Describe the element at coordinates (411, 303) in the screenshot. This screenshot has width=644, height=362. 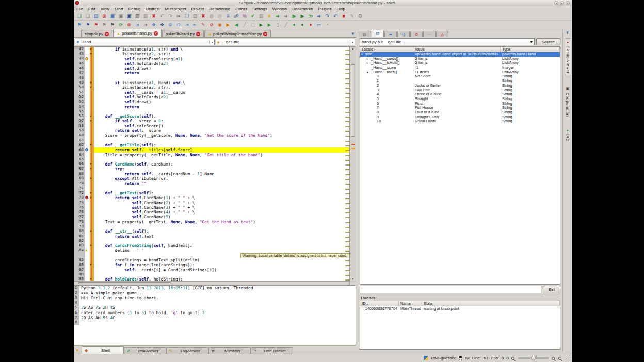
I see `threads-header-name: Name` at that location.